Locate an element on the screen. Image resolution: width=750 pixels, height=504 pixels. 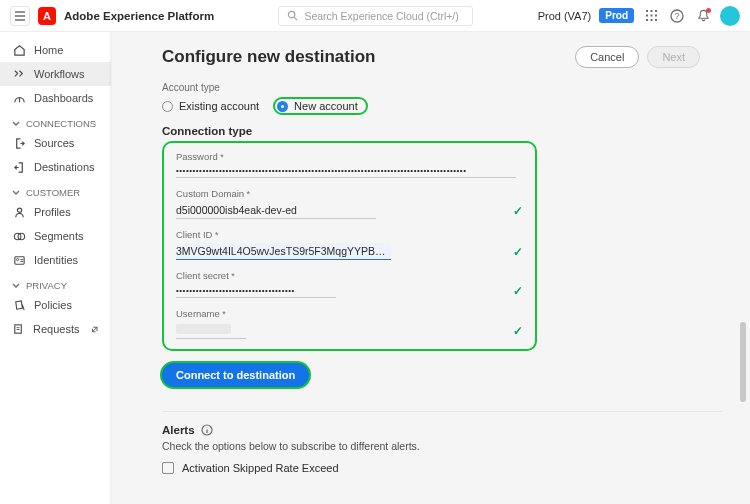
checkbox-unchecked-icon is located at coordinates (168, 468).